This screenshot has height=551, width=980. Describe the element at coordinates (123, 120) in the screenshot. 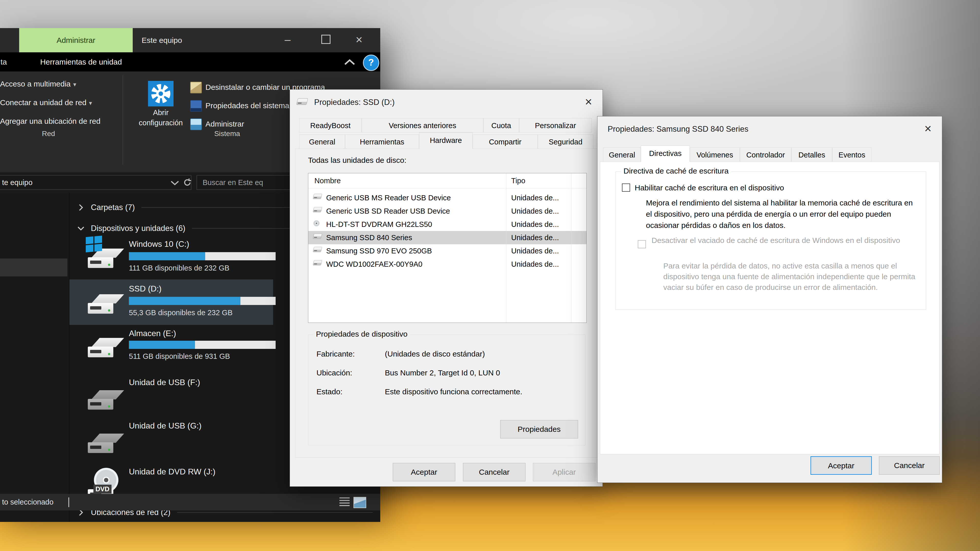

I see `ribbon-separator` at that location.